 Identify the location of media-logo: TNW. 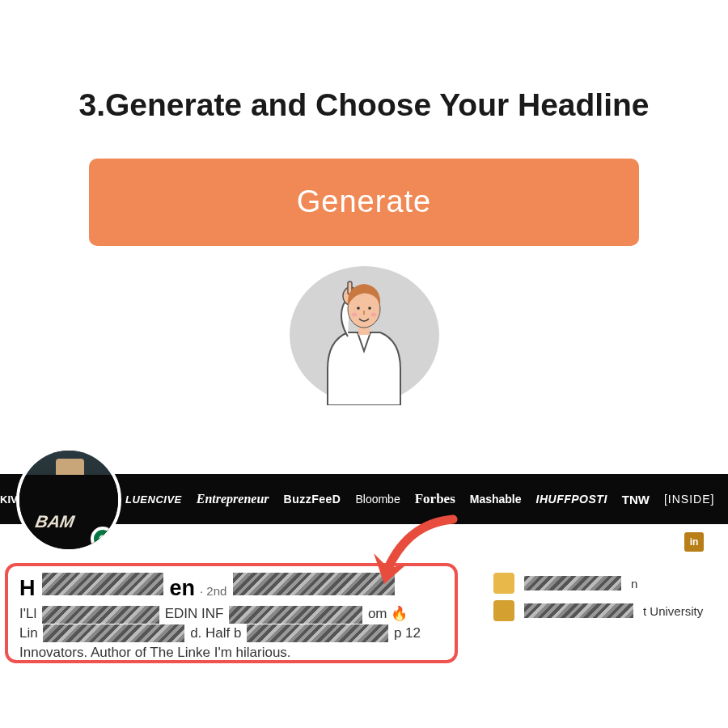
(636, 500).